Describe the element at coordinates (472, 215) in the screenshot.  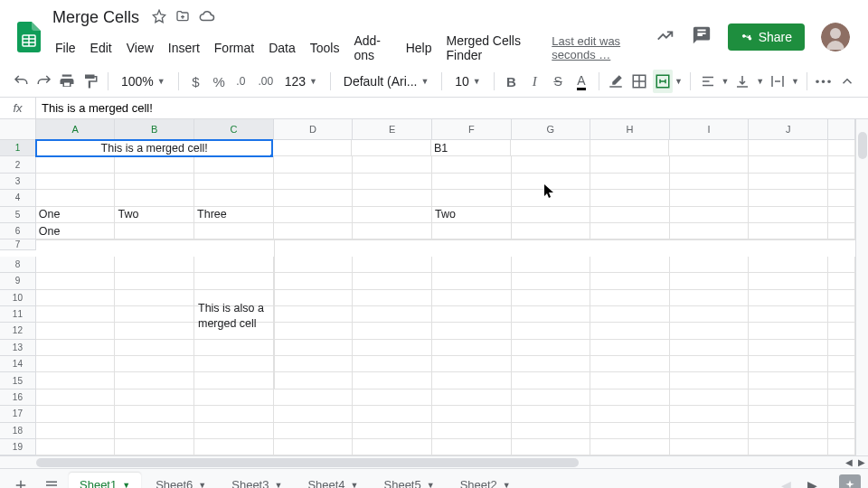
I see `cell: Two` at that location.